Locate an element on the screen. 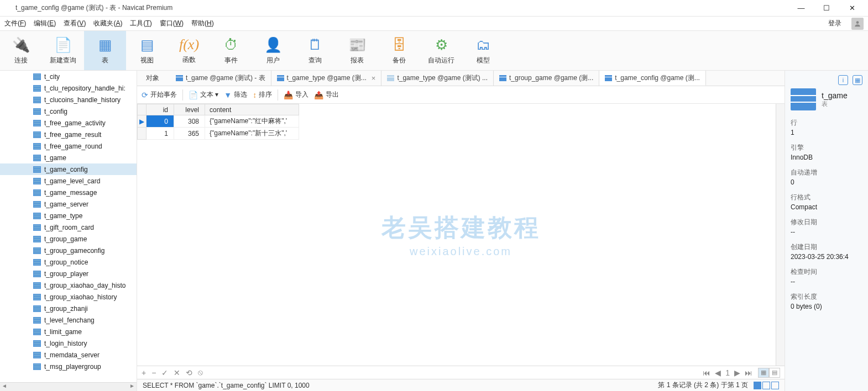 This screenshot has height=391, width=868. table-t_game_server: t_game_server is located at coordinates (69, 204).